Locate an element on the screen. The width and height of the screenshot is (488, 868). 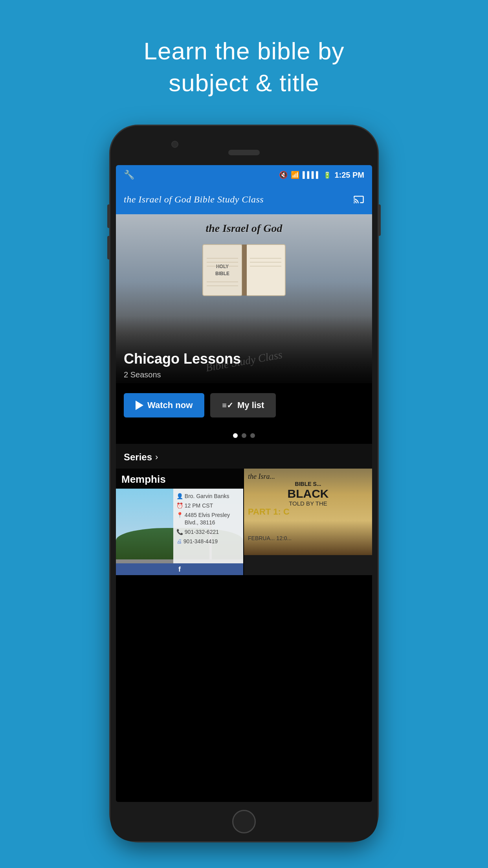
signal-icon: ▌▌▌▌ is located at coordinates (311, 175).